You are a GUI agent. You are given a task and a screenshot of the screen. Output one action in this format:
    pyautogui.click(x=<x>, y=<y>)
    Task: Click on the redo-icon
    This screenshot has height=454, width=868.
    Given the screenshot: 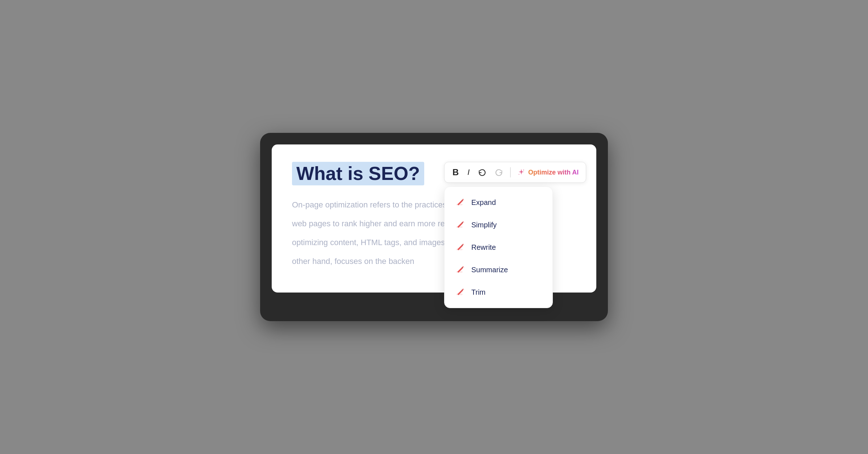 What is the action you would take?
    pyautogui.click(x=499, y=172)
    